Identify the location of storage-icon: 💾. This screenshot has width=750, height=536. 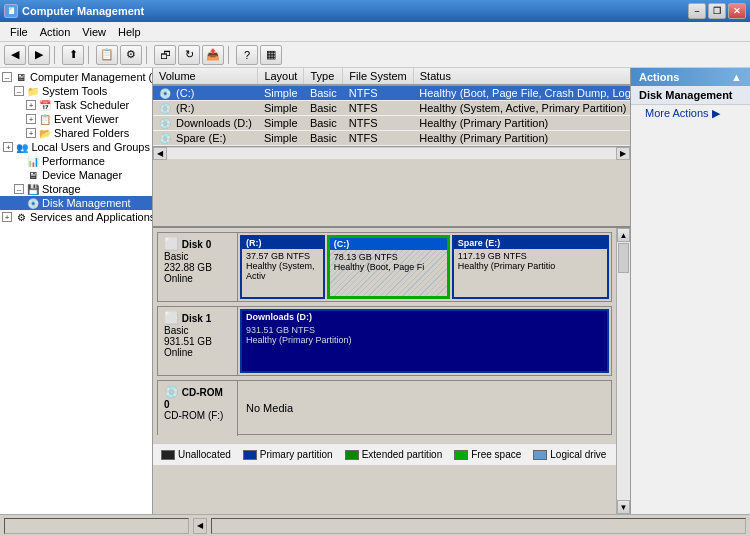
(33, 189).